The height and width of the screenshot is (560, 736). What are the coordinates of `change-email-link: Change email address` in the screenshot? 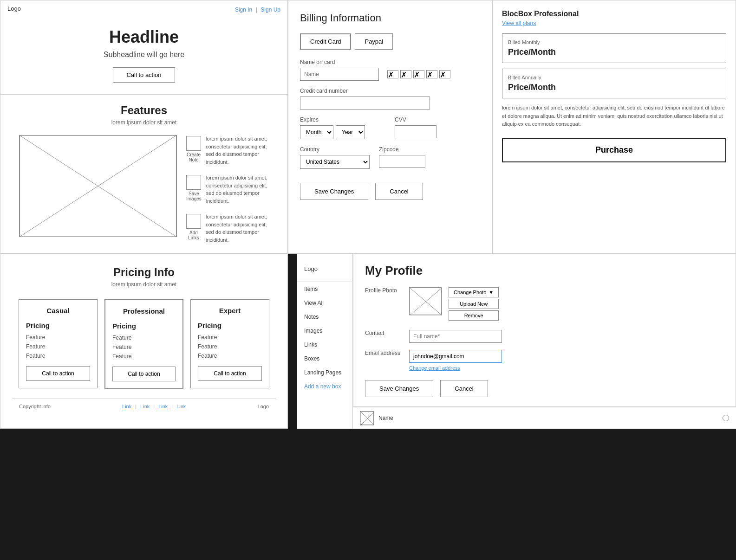 It's located at (456, 368).